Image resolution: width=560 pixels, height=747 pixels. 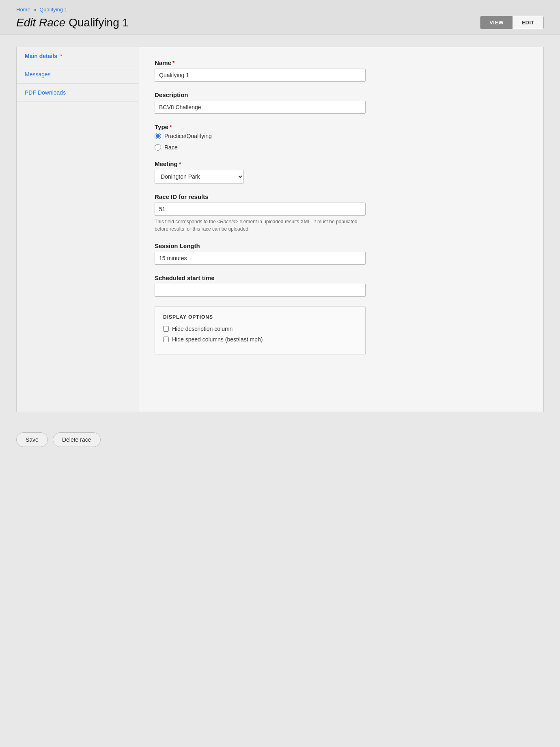 I want to click on edit-button: EDIT, so click(x=528, y=23).